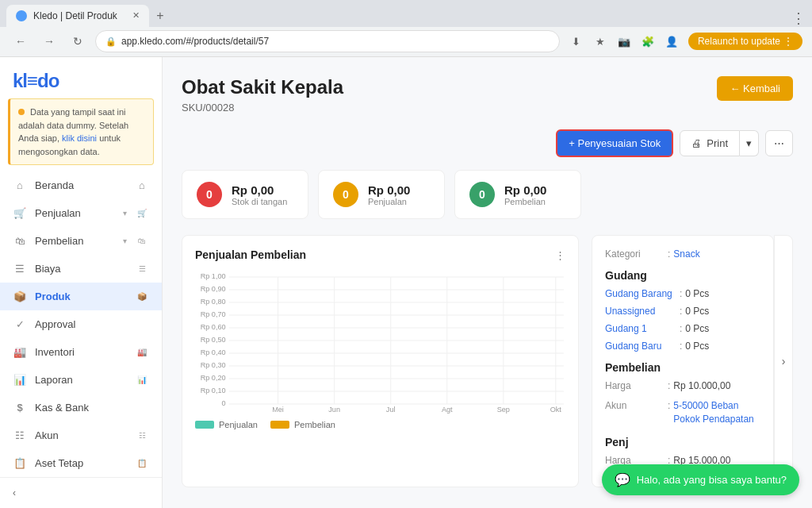 The width and height of the screenshot is (812, 508). What do you see at coordinates (81, 324) in the screenshot?
I see `sidebar-item-approval: ✓ Approval` at bounding box center [81, 324].